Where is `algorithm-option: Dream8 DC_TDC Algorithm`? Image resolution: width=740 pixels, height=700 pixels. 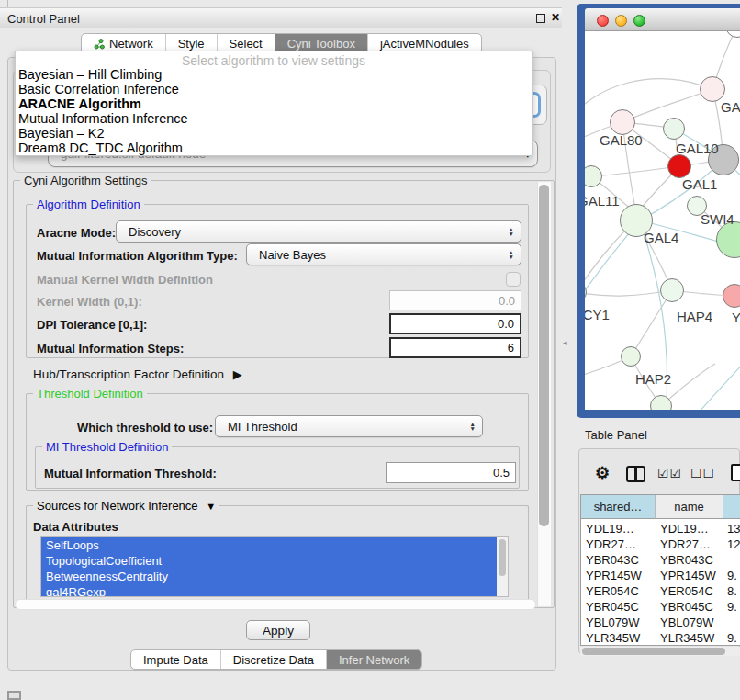 algorithm-option: Dream8 DC_TDC Algorithm is located at coordinates (274, 148).